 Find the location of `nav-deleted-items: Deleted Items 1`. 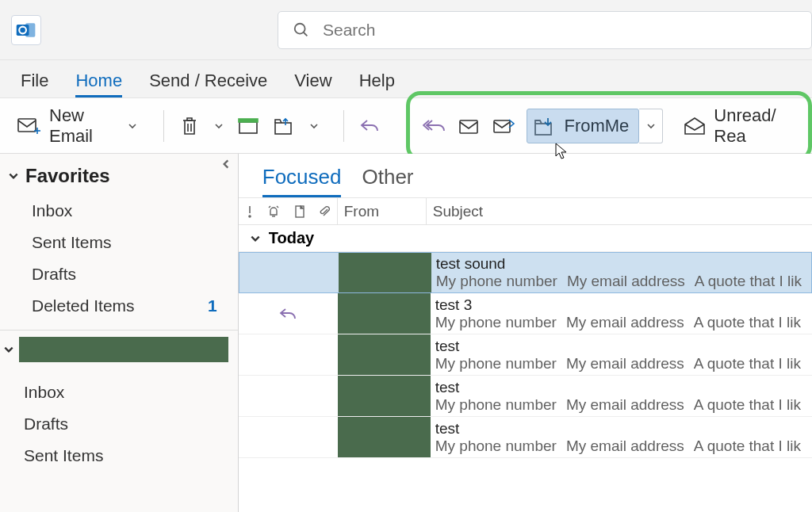

nav-deleted-items: Deleted Items 1 is located at coordinates (132, 306).